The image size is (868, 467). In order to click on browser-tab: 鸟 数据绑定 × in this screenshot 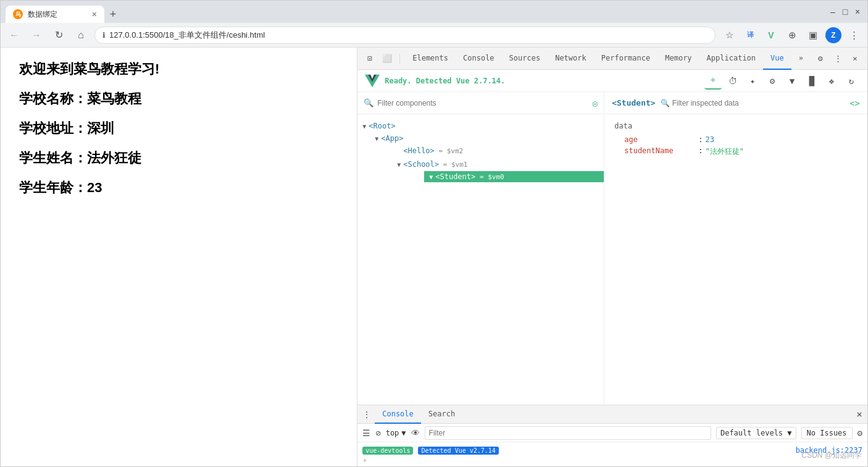, I will do `click(55, 14)`.